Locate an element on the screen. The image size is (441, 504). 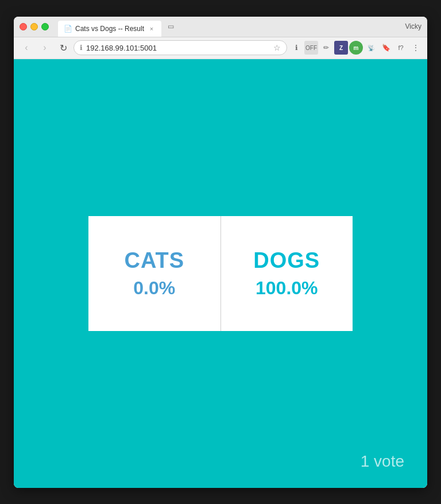
tab-title: Cats vs Dogs -- Result is located at coordinates (110, 29).